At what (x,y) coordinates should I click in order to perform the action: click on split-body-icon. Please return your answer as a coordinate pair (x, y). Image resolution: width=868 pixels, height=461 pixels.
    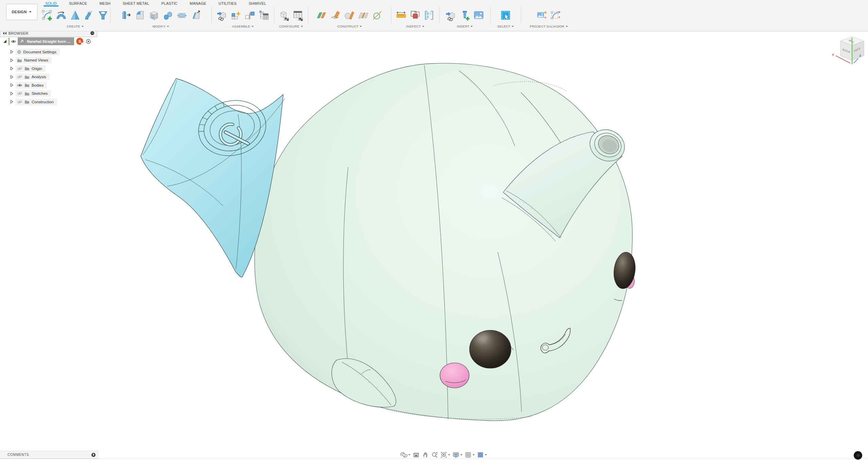
    Looking at the image, I should click on (182, 15).